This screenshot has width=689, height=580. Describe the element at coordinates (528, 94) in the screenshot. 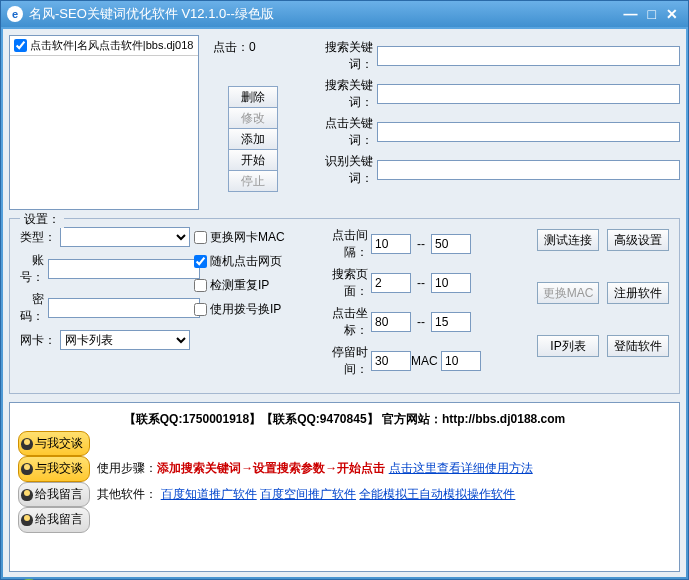

I see `search-keyword-2-input` at that location.